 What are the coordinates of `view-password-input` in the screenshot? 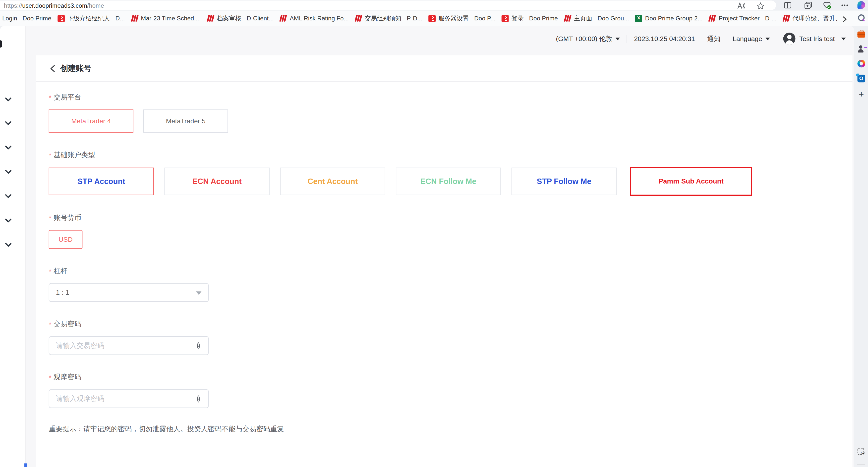 It's located at (125, 399).